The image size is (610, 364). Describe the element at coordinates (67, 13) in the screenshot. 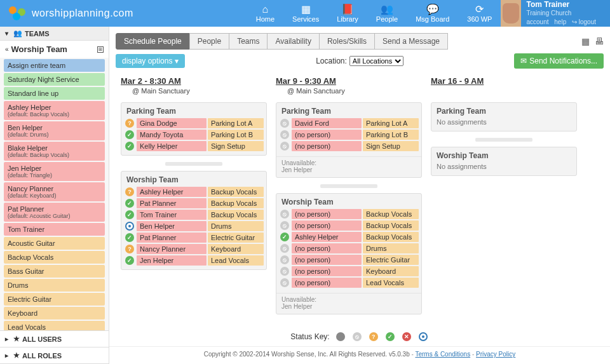

I see `logo: worshipplanning.com` at that location.